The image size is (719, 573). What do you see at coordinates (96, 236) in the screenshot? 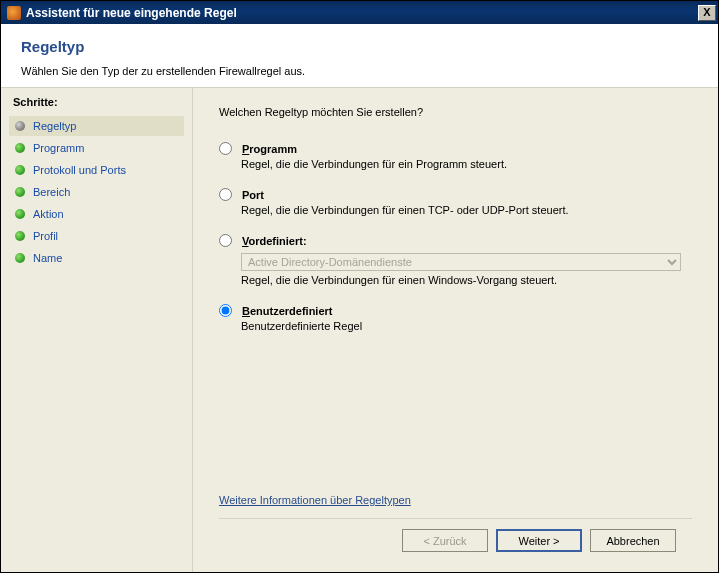
I see `step-profil: Profil` at bounding box center [96, 236].